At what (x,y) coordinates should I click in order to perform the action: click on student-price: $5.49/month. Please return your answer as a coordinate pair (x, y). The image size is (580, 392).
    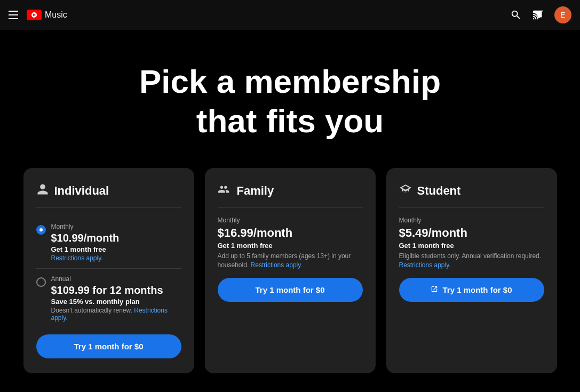
    Looking at the image, I should click on (472, 233).